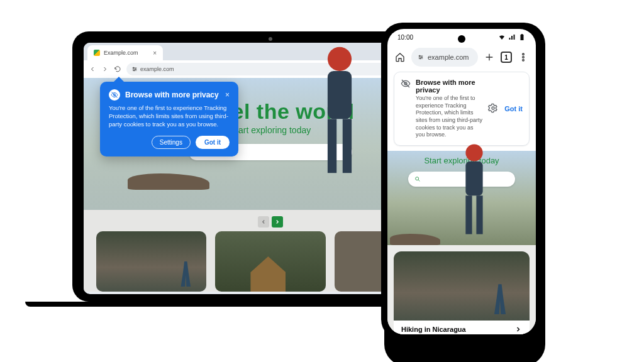 This screenshot has width=644, height=362. I want to click on bubble-body: You're one of the first to experience Tr…, so click(169, 116).